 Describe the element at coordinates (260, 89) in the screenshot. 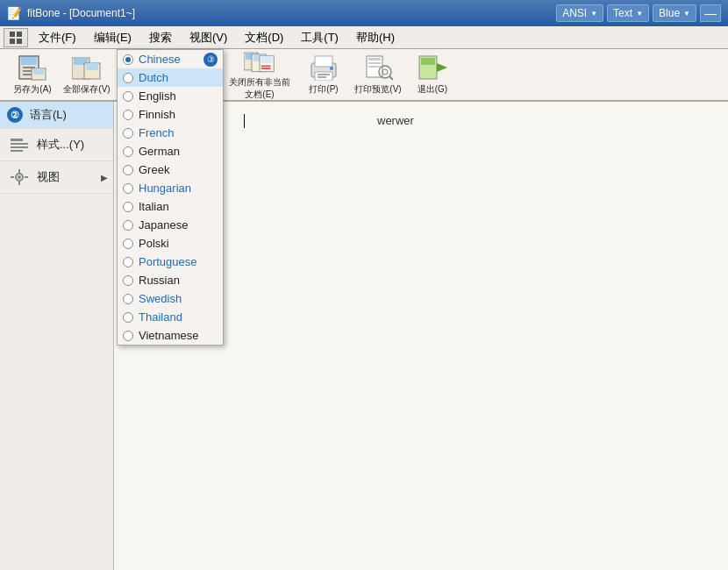

I see `close-all-unnamed-label: 关闭所有非当前文档(E)` at that location.